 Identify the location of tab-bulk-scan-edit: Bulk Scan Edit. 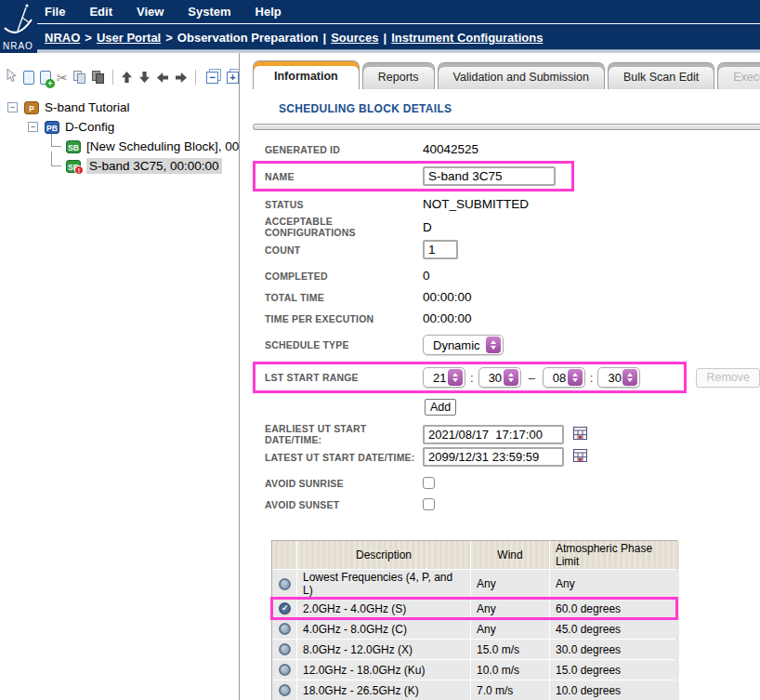
(662, 76).